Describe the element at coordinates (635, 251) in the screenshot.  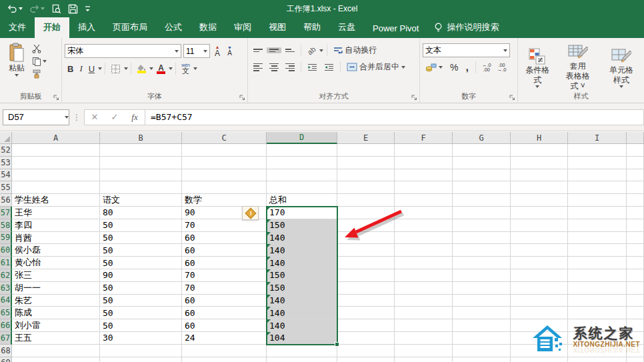
I see `cell-x60` at that location.